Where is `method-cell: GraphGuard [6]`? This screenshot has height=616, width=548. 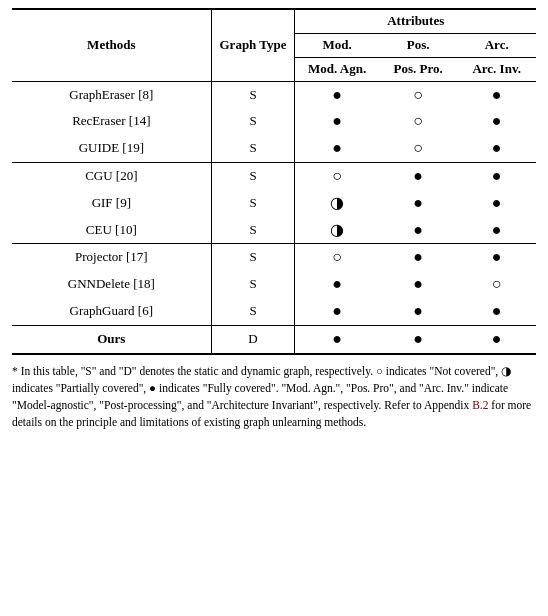
method-cell: GraphGuard [6] is located at coordinates (112, 312).